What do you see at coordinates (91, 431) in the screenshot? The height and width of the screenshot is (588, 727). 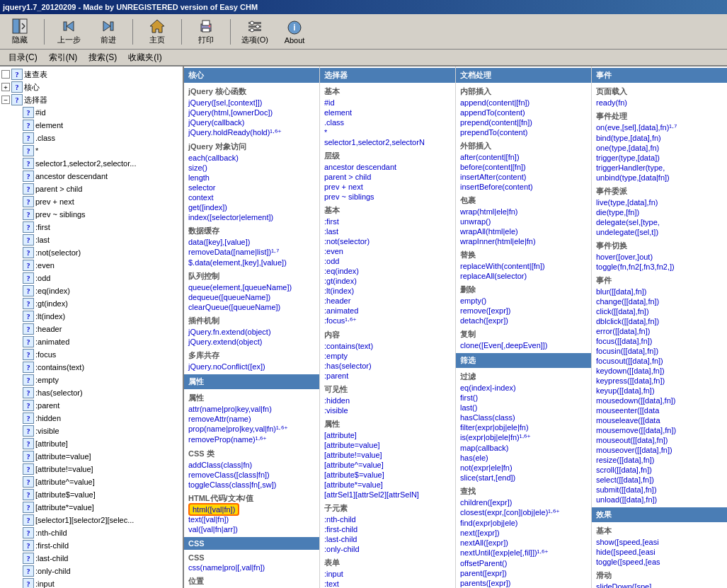 I see `tree-item: ?:visible` at bounding box center [91, 431].